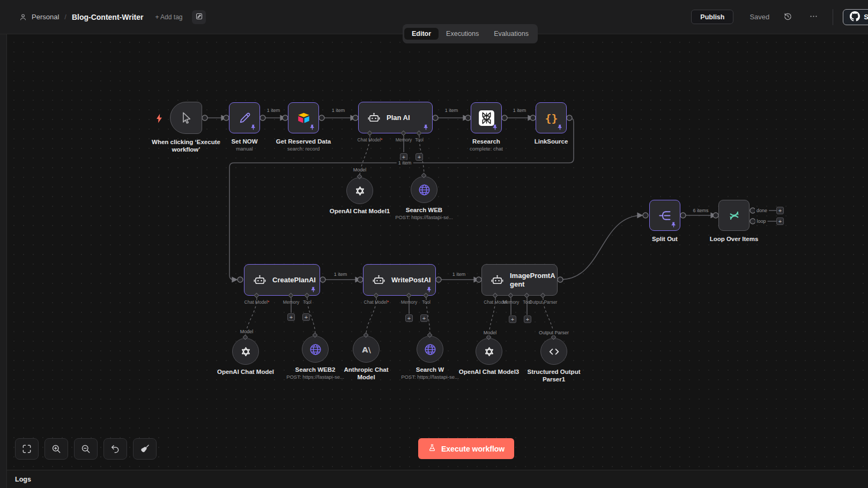  I want to click on subnode-openai-chat-model3, so click(489, 351).